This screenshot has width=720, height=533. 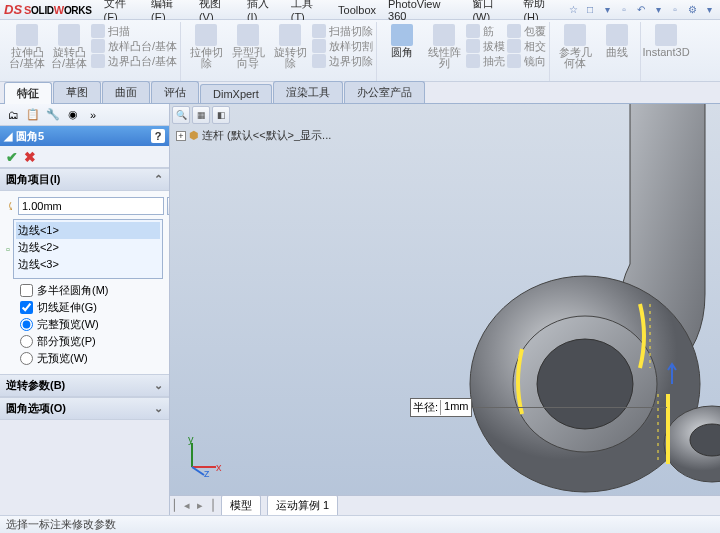 What do you see at coordinates (236, 94) in the screenshot?
I see `tab-dimxpert: DimXpert` at bounding box center [236, 94].